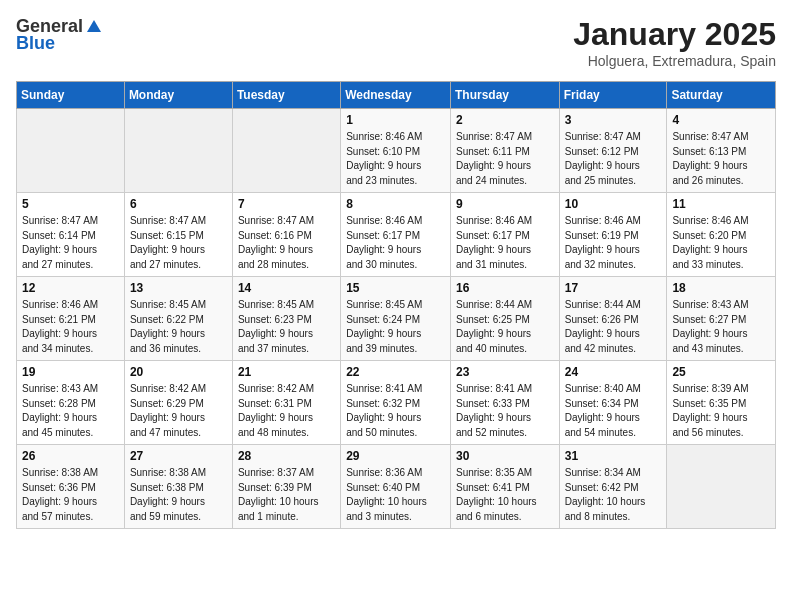  I want to click on day-info: Sunrise: 8:45 AMSunset: 6:23 PMDaylight:…, so click(286, 327).